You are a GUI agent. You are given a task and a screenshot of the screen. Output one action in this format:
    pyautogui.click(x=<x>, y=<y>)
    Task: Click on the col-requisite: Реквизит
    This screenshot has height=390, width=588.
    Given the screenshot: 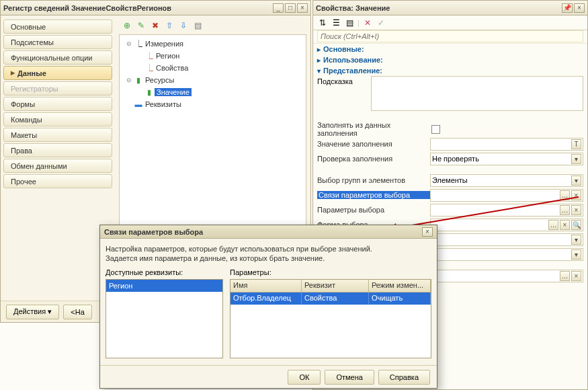 What is the action you would take?
    pyautogui.click(x=335, y=286)
    